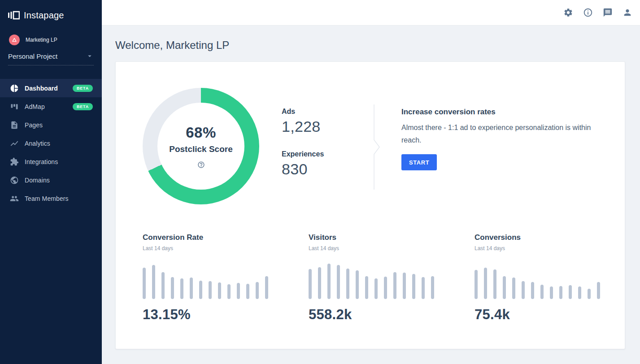  I want to click on sidebar-item-label: Domains, so click(59, 180).